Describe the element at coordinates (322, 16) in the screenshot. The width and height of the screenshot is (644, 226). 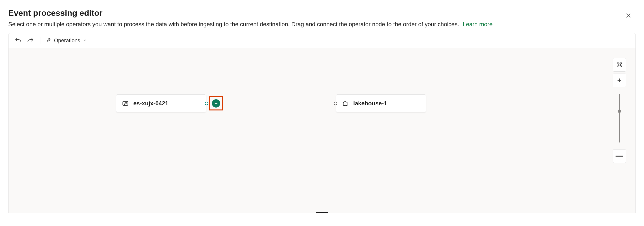
I see `editor-header: Event processing editor Select one or mu…` at that location.